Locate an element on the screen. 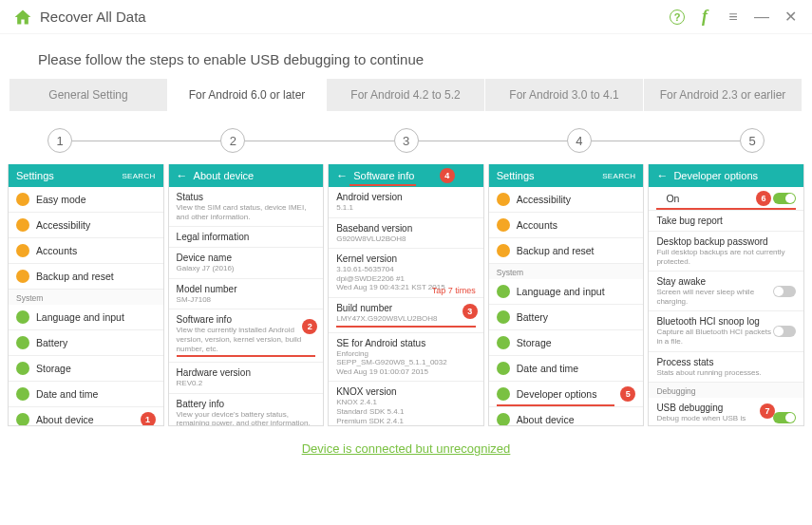 The height and width of the screenshot is (525, 812). panel-2: ←About device StatusView the SIM card st… is located at coordinates (247, 295).